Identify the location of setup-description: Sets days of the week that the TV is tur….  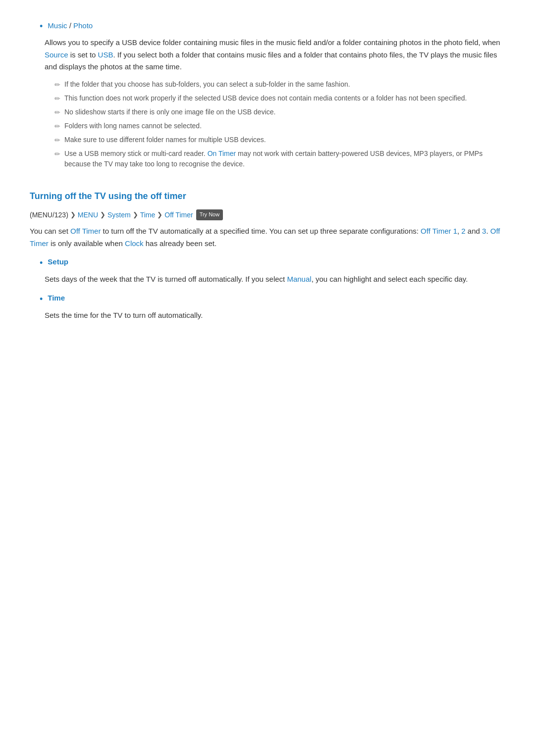
(275, 279).